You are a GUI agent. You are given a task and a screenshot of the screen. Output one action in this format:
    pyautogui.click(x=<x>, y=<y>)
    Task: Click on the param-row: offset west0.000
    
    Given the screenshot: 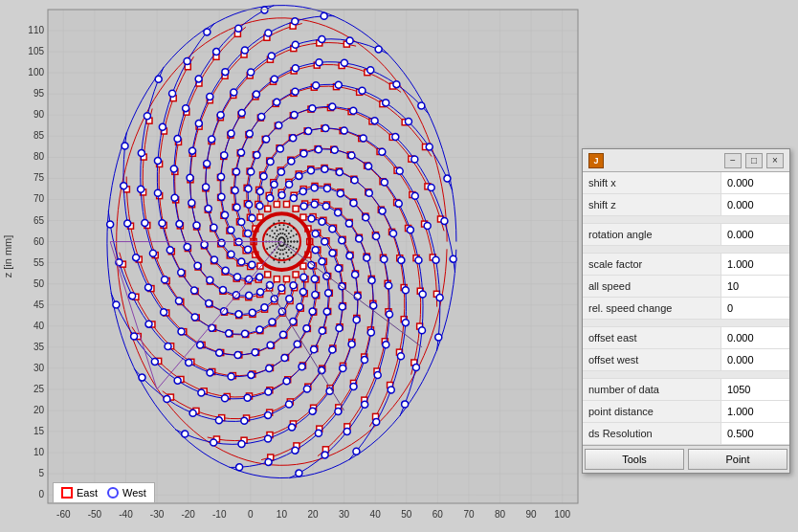 What is the action you would take?
    pyautogui.click(x=686, y=360)
    